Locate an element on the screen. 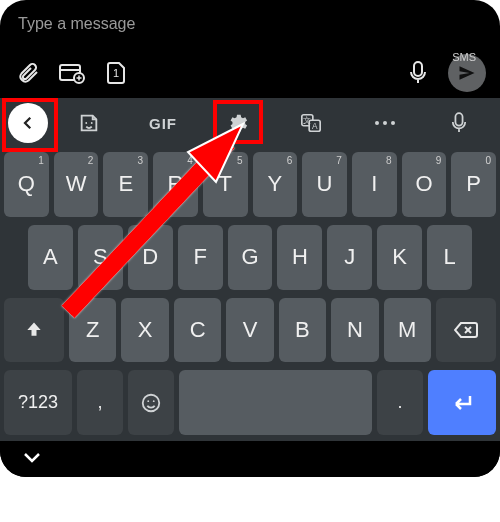 The height and width of the screenshot is (522, 500). message-input-area: Type a message is located at coordinates (250, 24).